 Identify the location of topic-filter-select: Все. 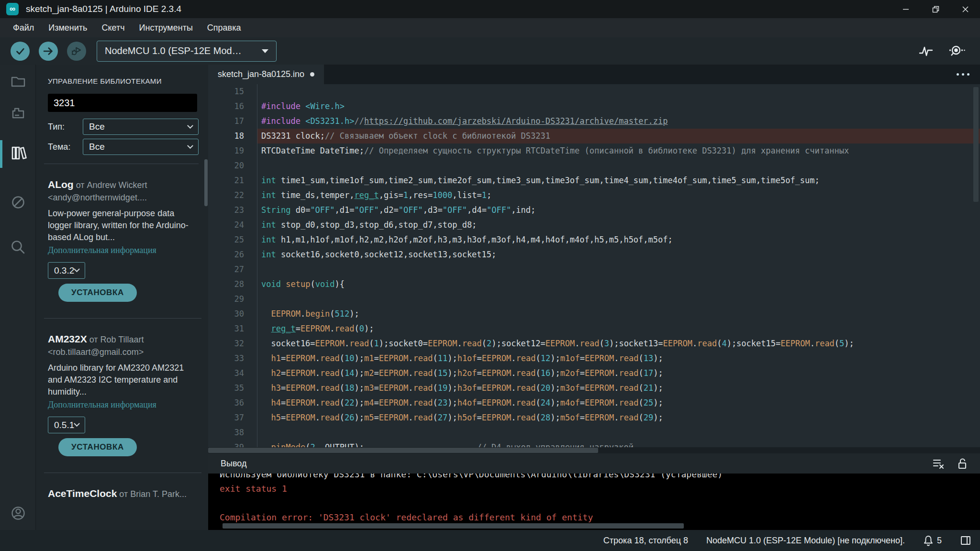
(141, 147).